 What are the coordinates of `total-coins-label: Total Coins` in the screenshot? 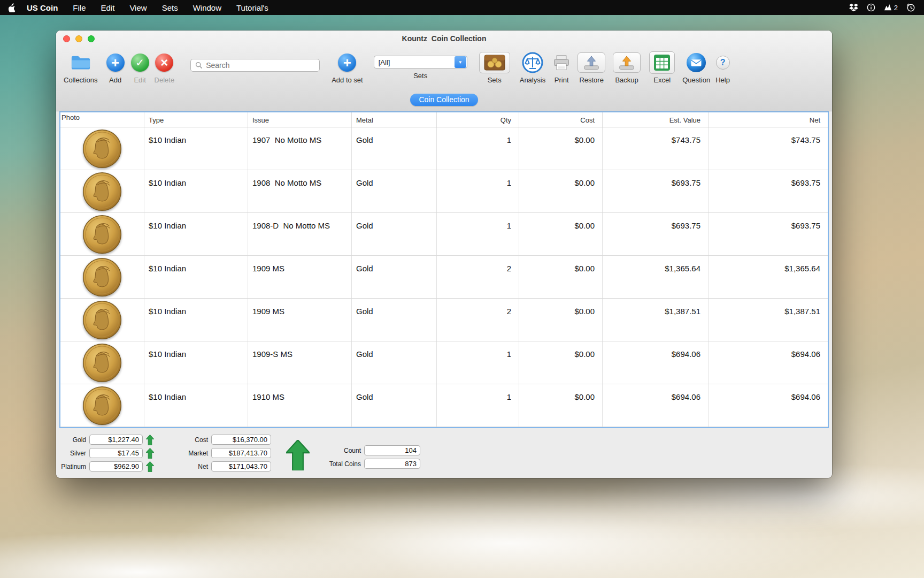 It's located at (334, 464).